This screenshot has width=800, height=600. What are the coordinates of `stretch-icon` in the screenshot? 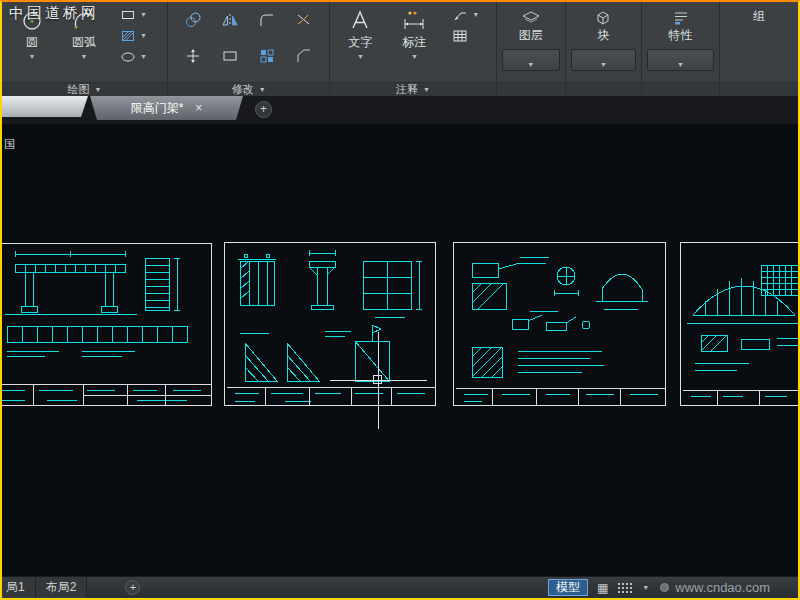 It's located at (230, 56).